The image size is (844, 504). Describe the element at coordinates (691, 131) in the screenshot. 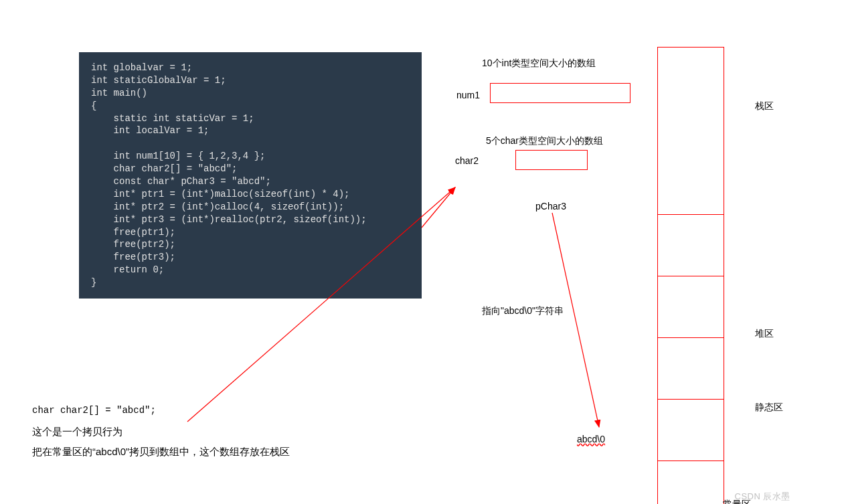

I see `memory-cell-stack` at that location.